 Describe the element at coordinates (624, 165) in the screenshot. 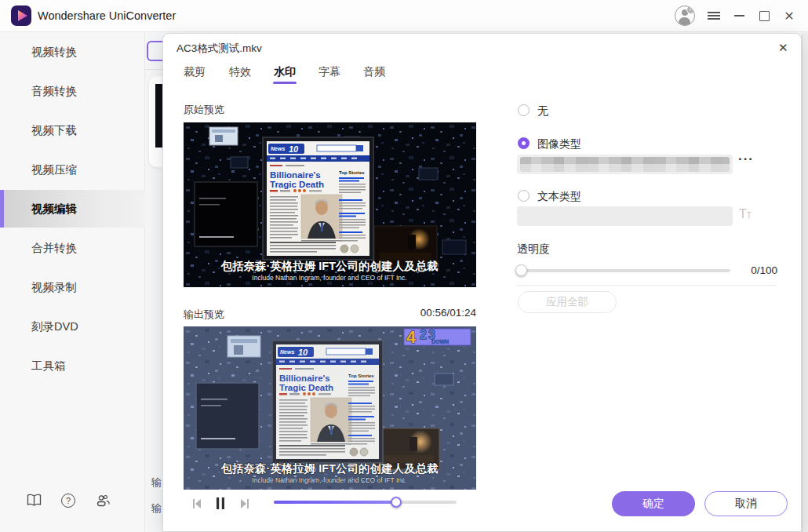

I see `image-path-input` at that location.